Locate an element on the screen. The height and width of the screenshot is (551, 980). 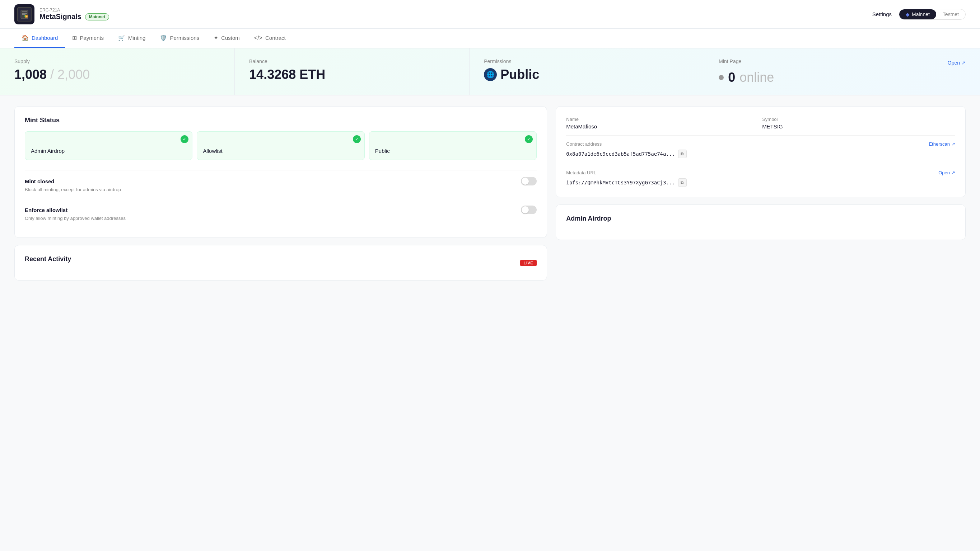
nav-item-dashboard: 🏠 Dashboard is located at coordinates (40, 38).